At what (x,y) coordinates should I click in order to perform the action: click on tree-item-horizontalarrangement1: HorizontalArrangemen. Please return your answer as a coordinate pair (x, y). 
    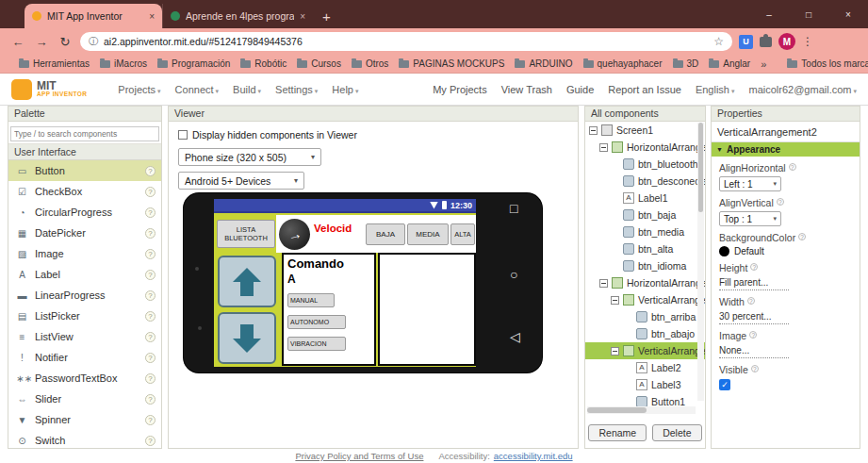
    Looking at the image, I should click on (645, 147).